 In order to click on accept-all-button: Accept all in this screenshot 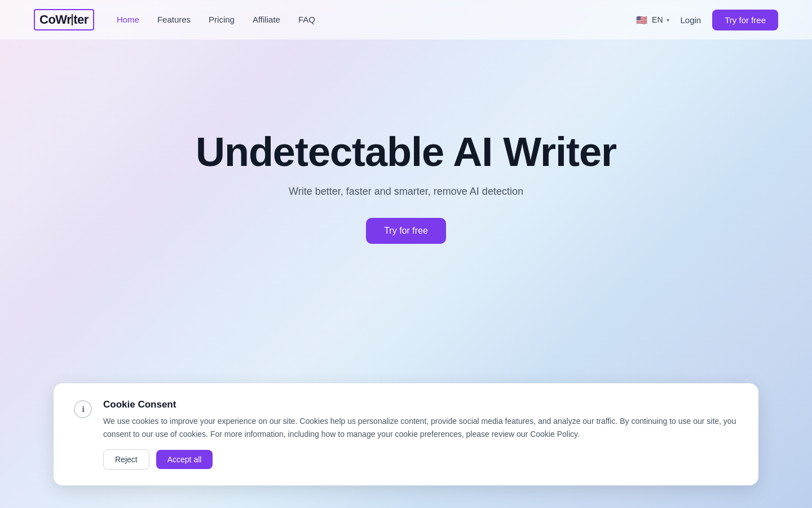, I will do `click(185, 459)`.